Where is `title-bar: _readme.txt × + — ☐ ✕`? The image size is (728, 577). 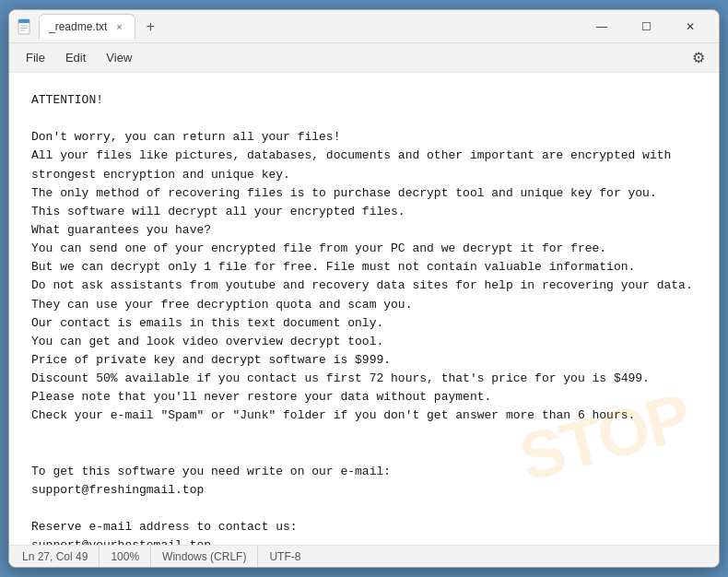 title-bar: _readme.txt × + — ☐ ✕ is located at coordinates (364, 27).